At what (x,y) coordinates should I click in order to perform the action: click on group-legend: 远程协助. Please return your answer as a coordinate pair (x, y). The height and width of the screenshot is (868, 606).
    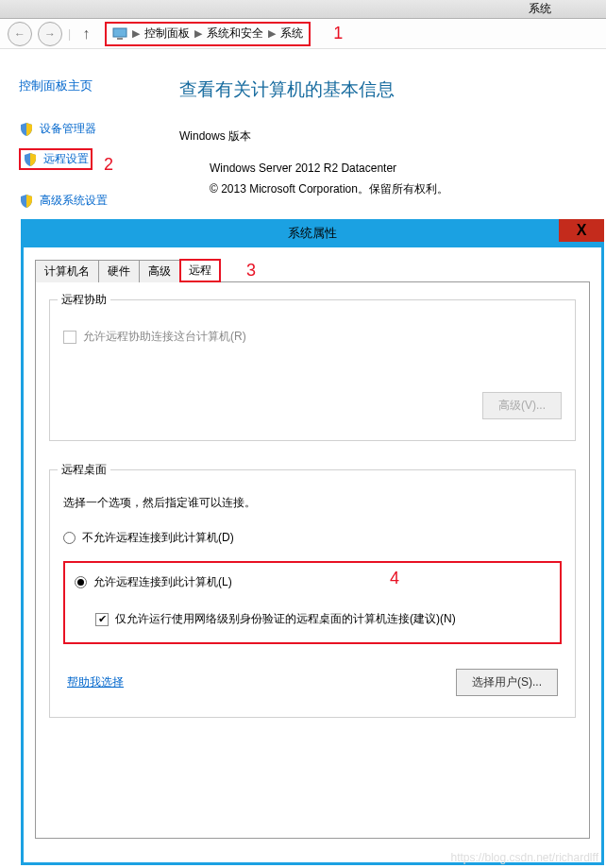
    Looking at the image, I should click on (84, 300).